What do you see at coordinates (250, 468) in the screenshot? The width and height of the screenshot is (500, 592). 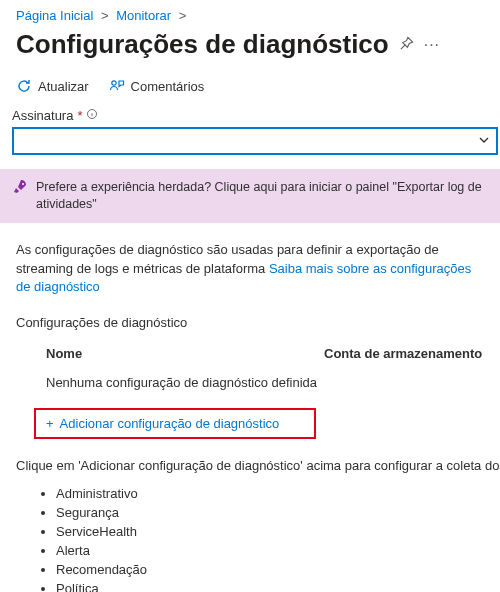 I see `instruction-text: Clique em 'Adicionar configuração de dia…` at bounding box center [250, 468].